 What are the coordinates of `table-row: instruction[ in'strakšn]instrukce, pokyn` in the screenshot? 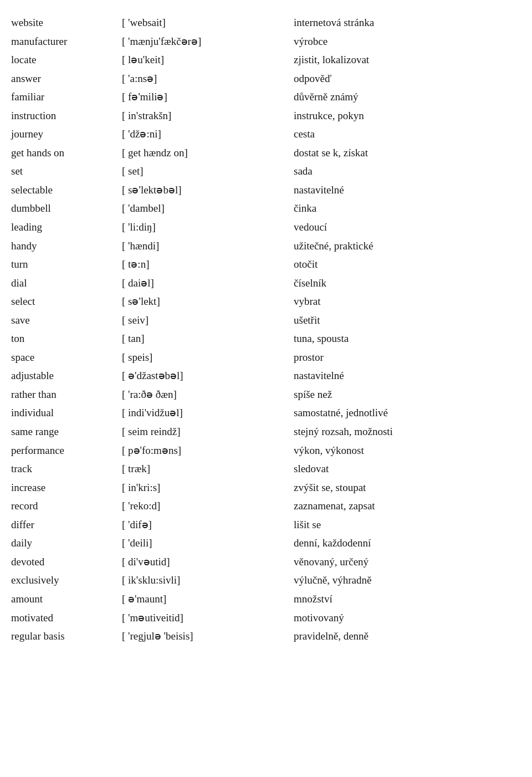 It's located at (266, 116).